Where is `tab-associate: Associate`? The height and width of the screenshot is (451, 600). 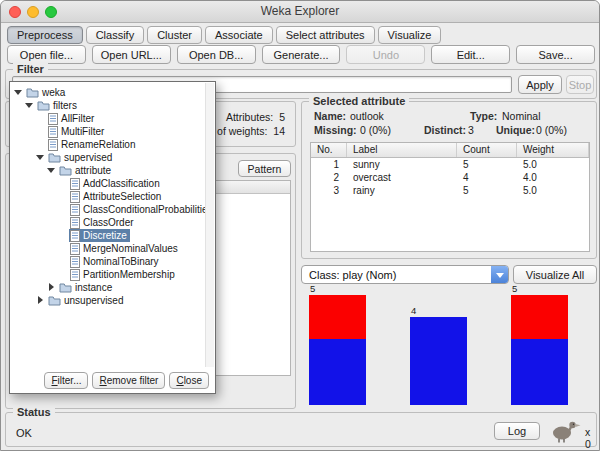 tab-associate: Associate is located at coordinates (239, 35).